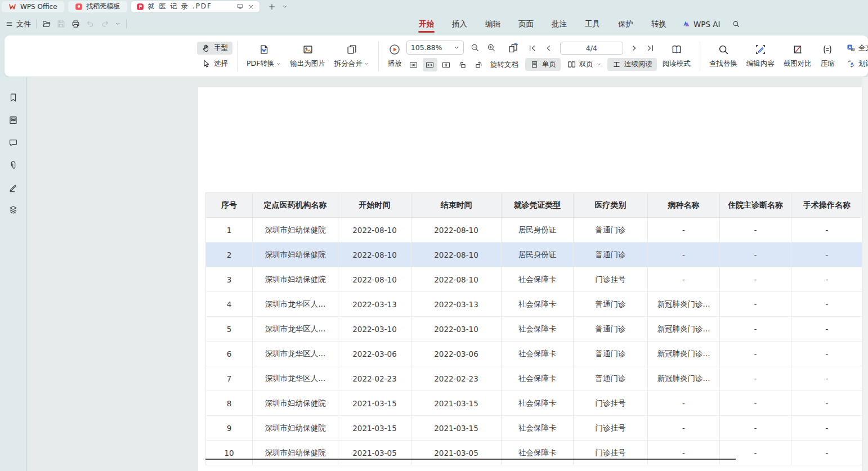 The image size is (868, 471). Describe the element at coordinates (14, 165) in the screenshot. I see `attachments-panel-button` at that location.